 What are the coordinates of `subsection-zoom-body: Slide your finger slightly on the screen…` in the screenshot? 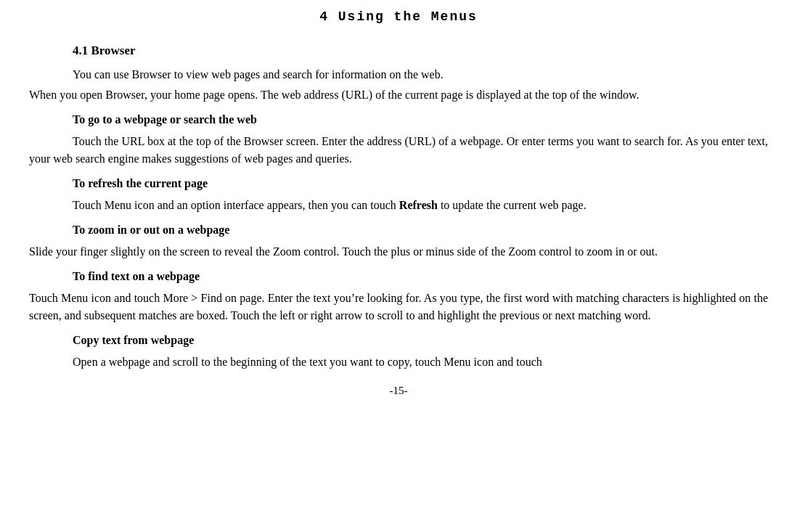 It's located at (398, 252).